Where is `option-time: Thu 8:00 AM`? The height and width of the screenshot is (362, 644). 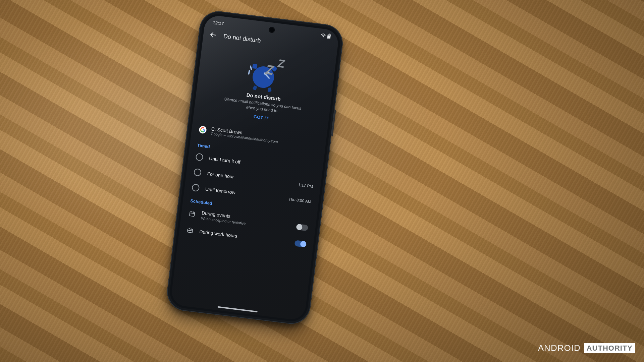 option-time: Thu 8:00 AM is located at coordinates (300, 200).